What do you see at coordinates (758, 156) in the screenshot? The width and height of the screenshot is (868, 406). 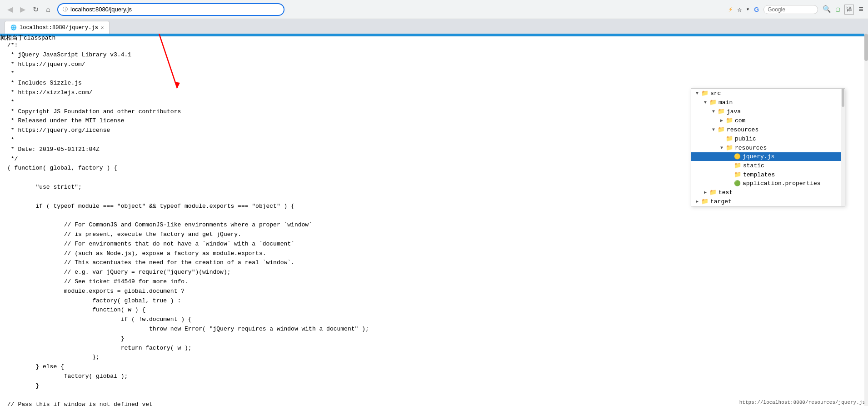 I see `tree-label-jquery_js: jquery.js` at bounding box center [758, 156].